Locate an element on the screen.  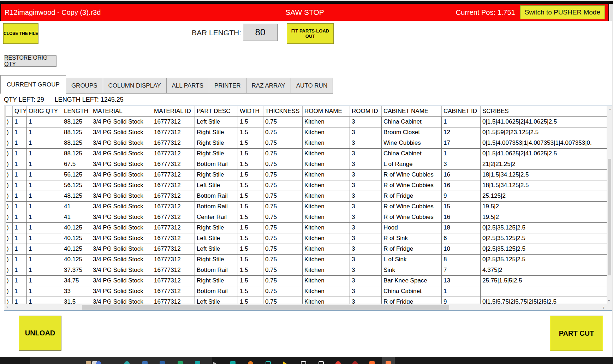
part-cut-button: PART CUT is located at coordinates (576, 333).